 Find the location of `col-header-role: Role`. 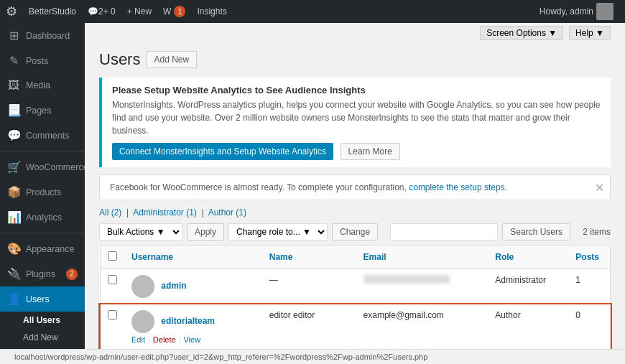

col-header-role: Role is located at coordinates (528, 257).